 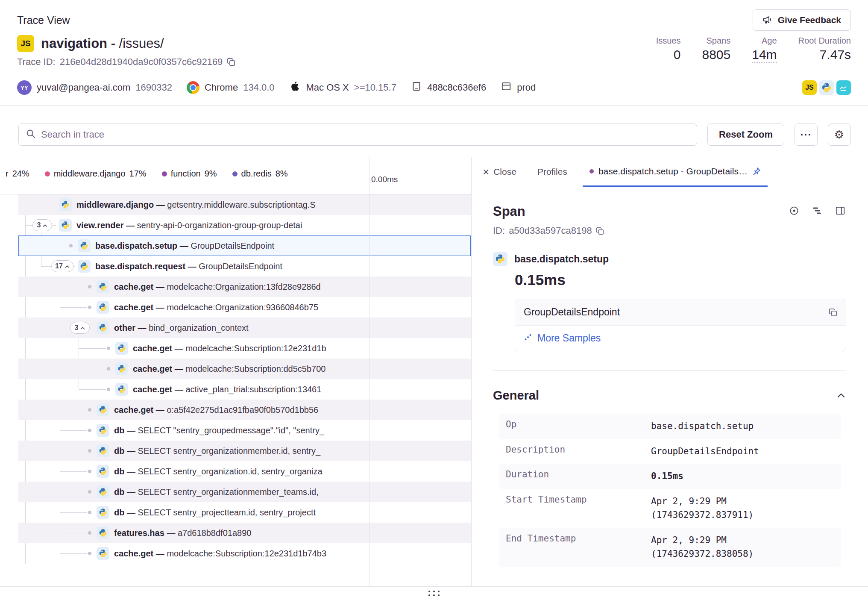 What do you see at coordinates (500, 311) in the screenshot?
I see `detail-guide-line` at bounding box center [500, 311].